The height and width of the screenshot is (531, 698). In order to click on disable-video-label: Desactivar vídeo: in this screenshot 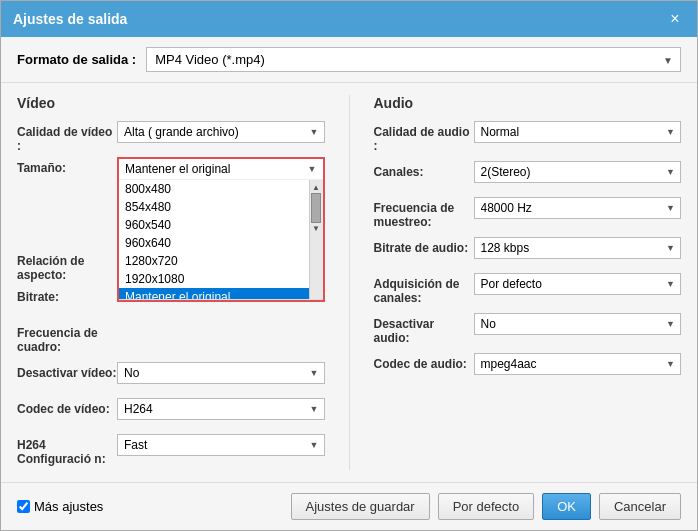, I will do `click(67, 371)`.